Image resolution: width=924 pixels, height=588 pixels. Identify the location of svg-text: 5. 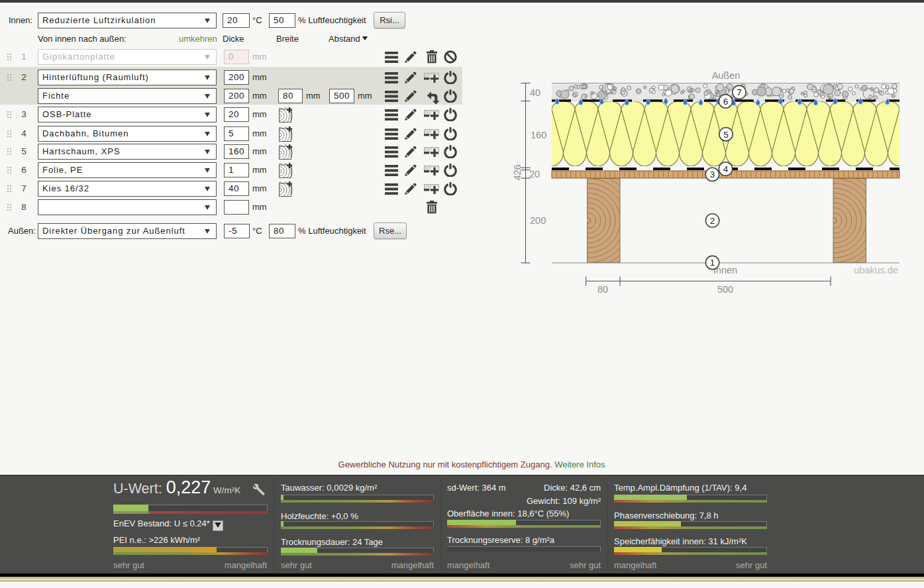
(726, 135).